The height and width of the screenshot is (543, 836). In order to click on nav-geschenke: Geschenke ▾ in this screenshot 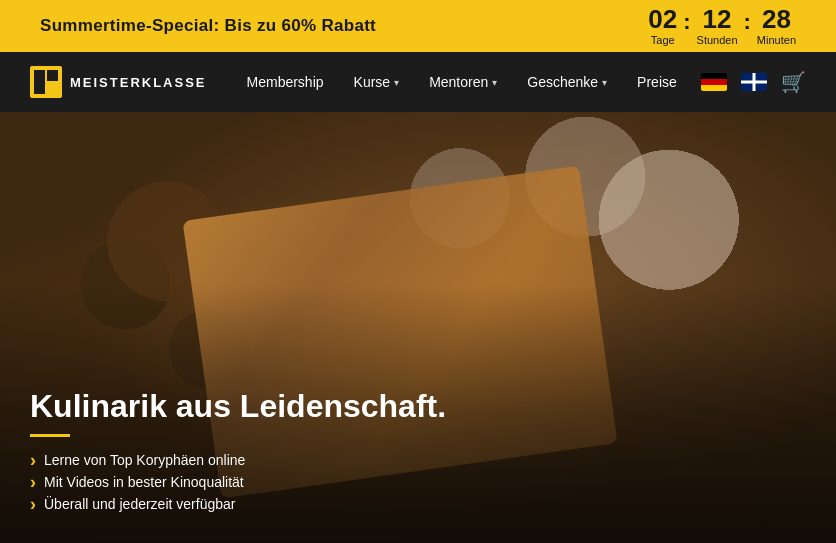, I will do `click(567, 82)`.